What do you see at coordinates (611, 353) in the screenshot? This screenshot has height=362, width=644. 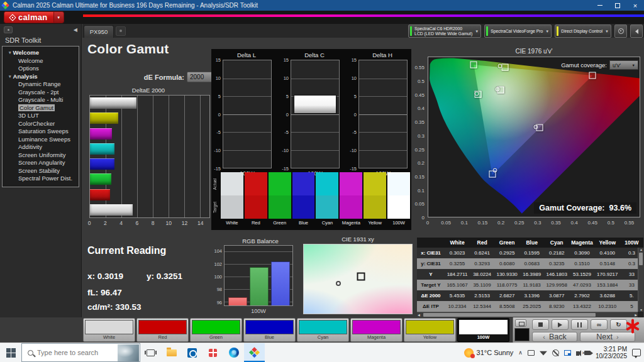 I see `taskbar-clock: 3:21 PM 10/23/2025` at bounding box center [611, 353].